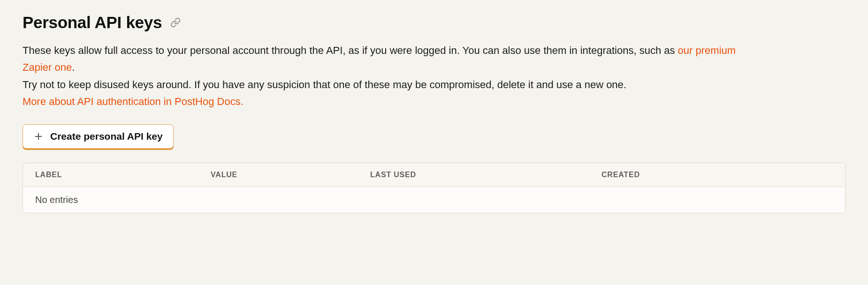 Image resolution: width=868 pixels, height=285 pixels. I want to click on create-button-label: Create personal API key, so click(107, 136).